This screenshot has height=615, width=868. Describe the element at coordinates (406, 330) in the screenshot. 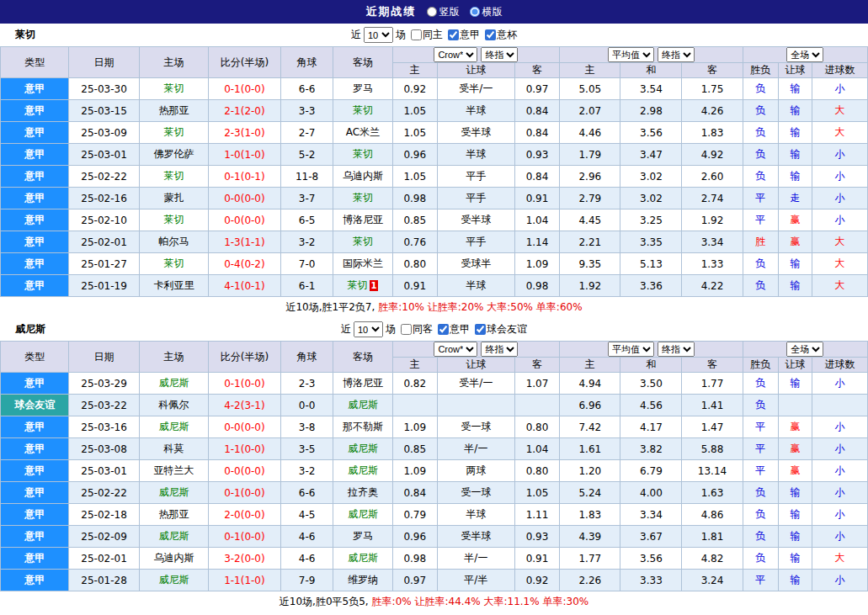

I see `same-away-checkbox` at that location.